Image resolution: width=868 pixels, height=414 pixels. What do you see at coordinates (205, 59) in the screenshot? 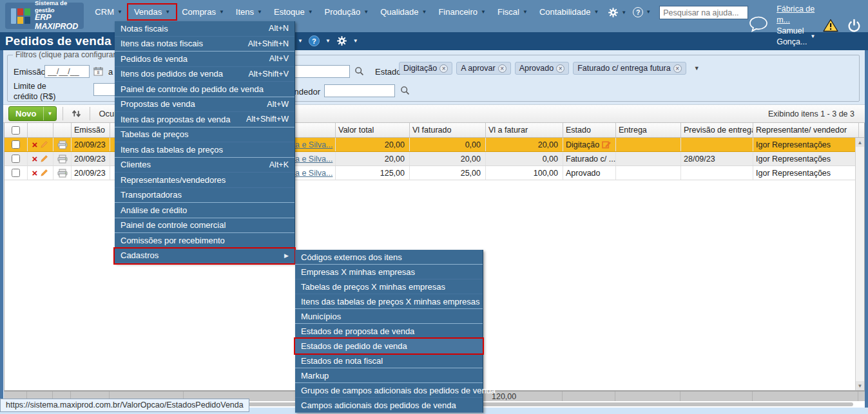
I see `menu-item: Pedidos de venda Alt+V` at bounding box center [205, 59].